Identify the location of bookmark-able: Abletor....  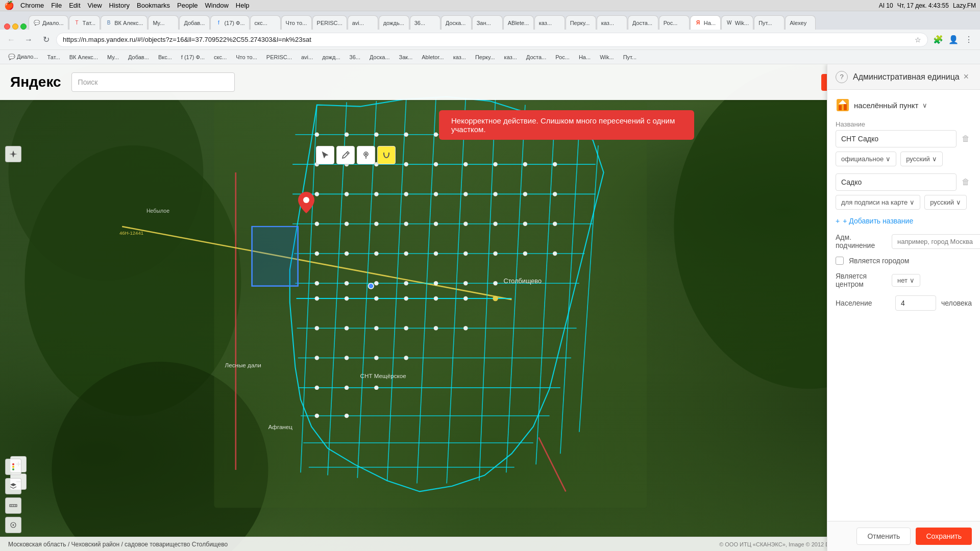
(433, 57).